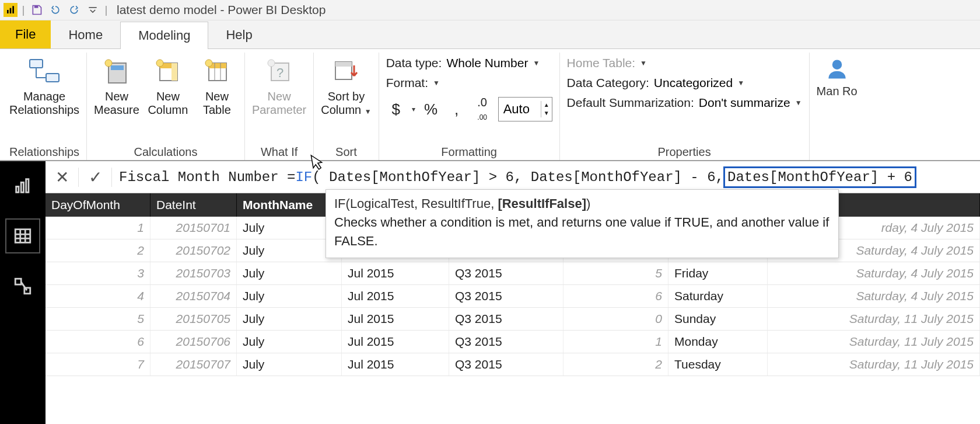  What do you see at coordinates (718, 364) in the screenshot?
I see `cell: Tuesday` at bounding box center [718, 364].